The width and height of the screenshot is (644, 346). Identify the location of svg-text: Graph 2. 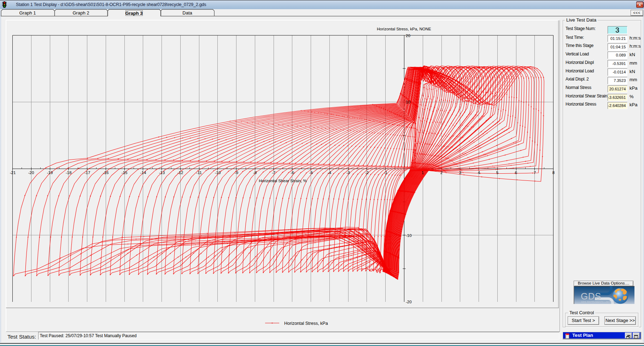
(81, 13).